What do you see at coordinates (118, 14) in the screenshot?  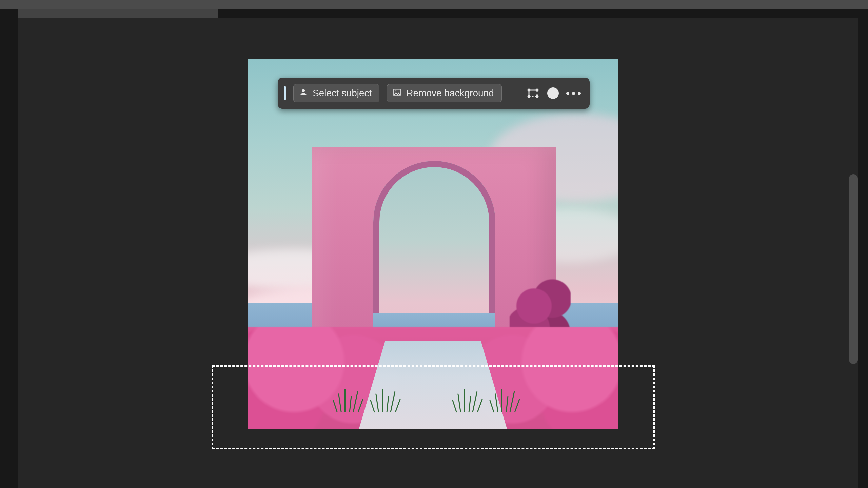 I see `document-tab` at bounding box center [118, 14].